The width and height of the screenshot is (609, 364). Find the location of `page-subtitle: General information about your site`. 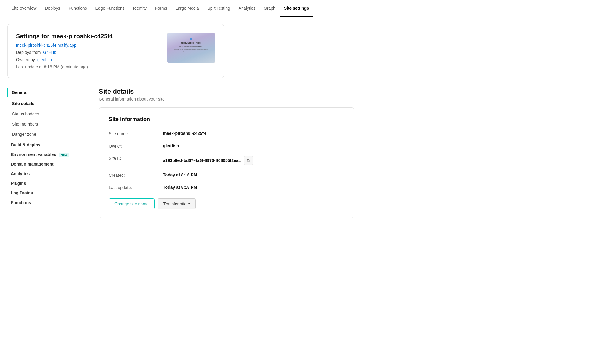

page-subtitle: General information about your site is located at coordinates (226, 99).